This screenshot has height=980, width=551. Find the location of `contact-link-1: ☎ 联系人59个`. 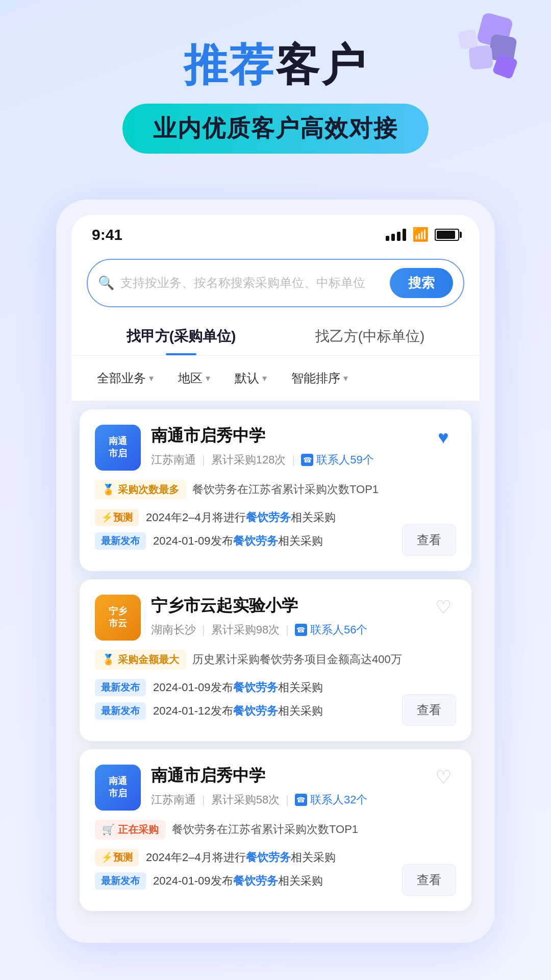

contact-link-1: ☎ 联系人59个 is located at coordinates (337, 460).